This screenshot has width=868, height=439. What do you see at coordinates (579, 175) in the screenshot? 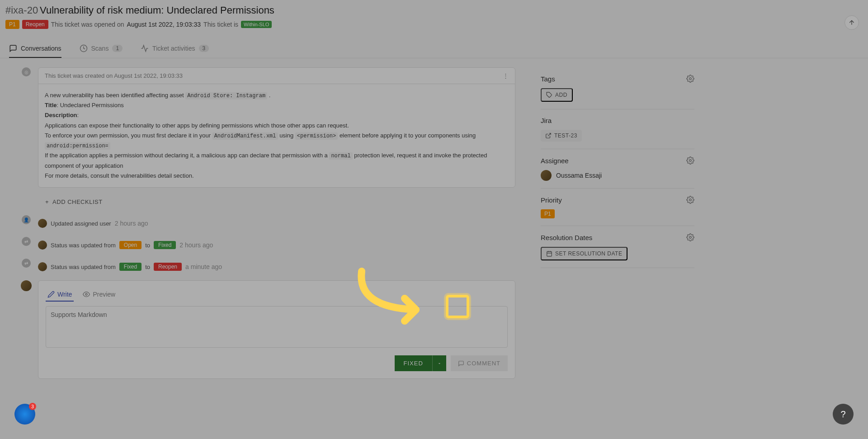
I see `assignee-name: Oussama Essaji` at bounding box center [579, 175].